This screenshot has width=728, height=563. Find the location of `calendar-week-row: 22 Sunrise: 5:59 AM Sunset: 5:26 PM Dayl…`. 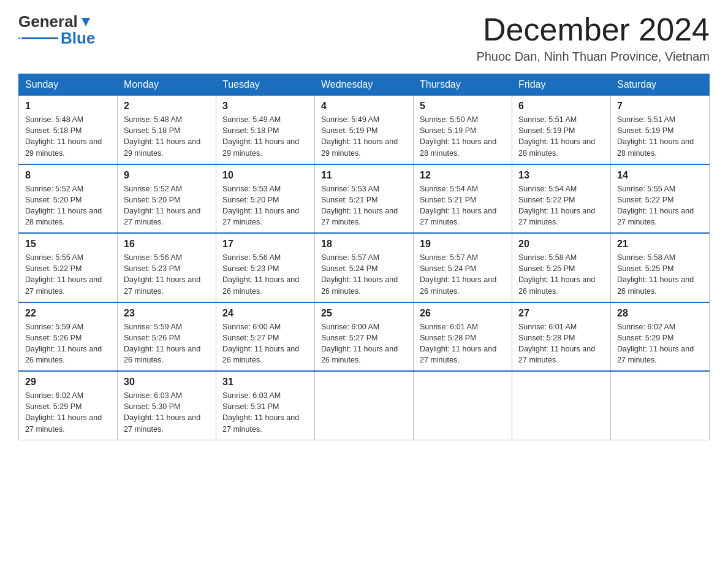

calendar-week-row: 22 Sunrise: 5:59 AM Sunset: 5:26 PM Dayl… is located at coordinates (364, 337).